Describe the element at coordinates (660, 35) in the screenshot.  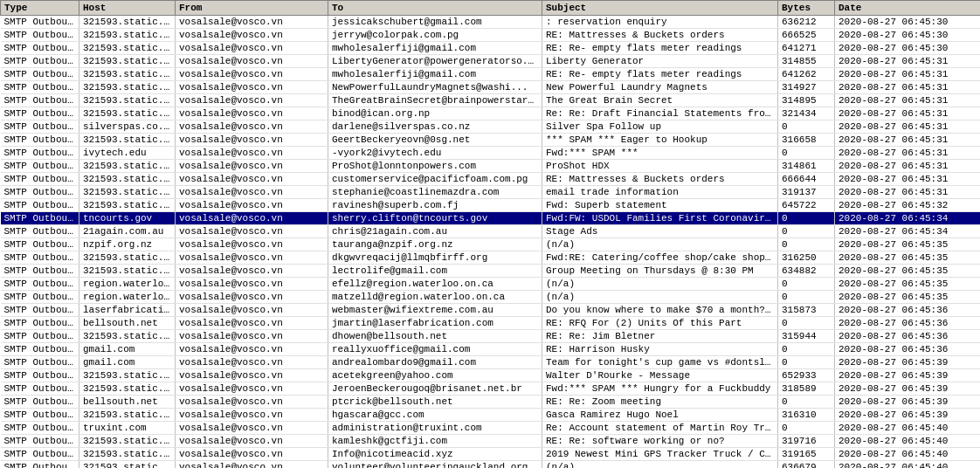
I see `cell-subject: RE: Mattresses & Buckets orders` at that location.